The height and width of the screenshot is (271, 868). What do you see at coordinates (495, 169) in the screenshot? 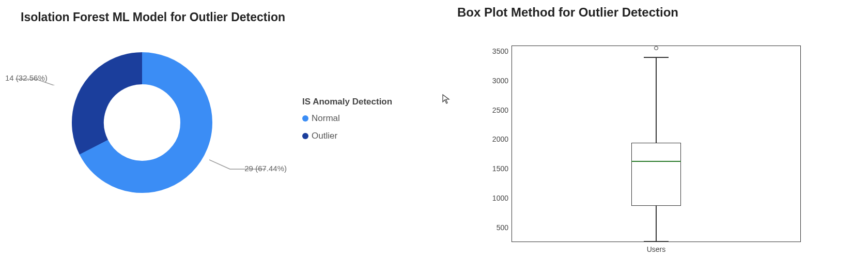
I see `y-tick-1500: 1500` at bounding box center [495, 169].